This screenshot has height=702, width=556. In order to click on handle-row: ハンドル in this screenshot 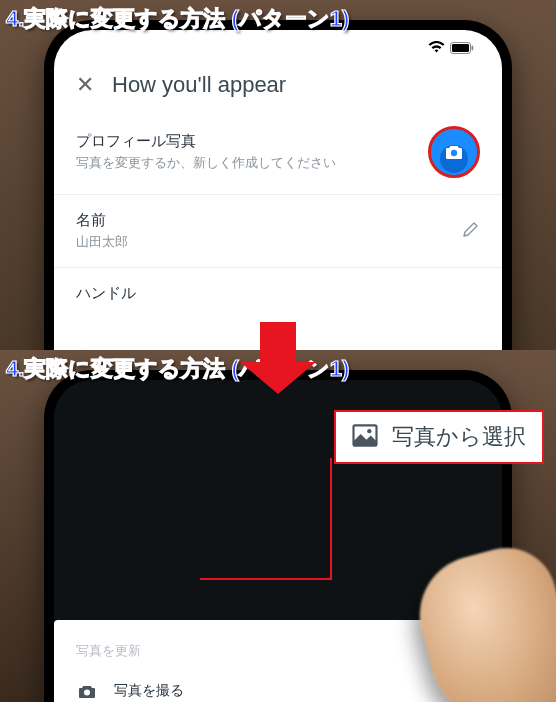, I will do `click(278, 296)`.